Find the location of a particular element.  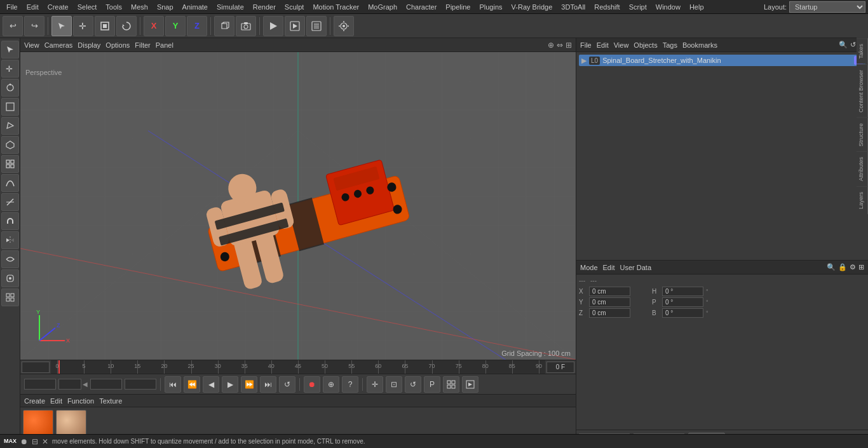

coord-z-pos is located at coordinates (610, 313).